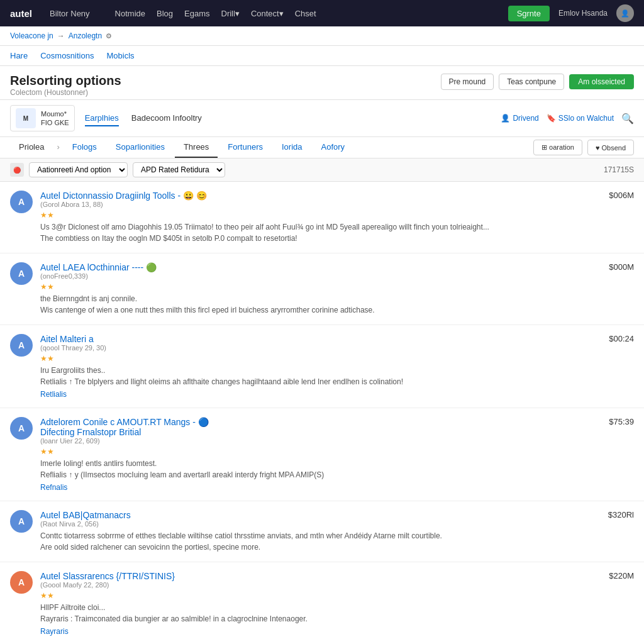 The width and height of the screenshot is (644, 644). What do you see at coordinates (322, 13) in the screenshot?
I see `top-navigation: autel Biltor Neny Notmide Blog Egams Dri…` at bounding box center [322, 13].